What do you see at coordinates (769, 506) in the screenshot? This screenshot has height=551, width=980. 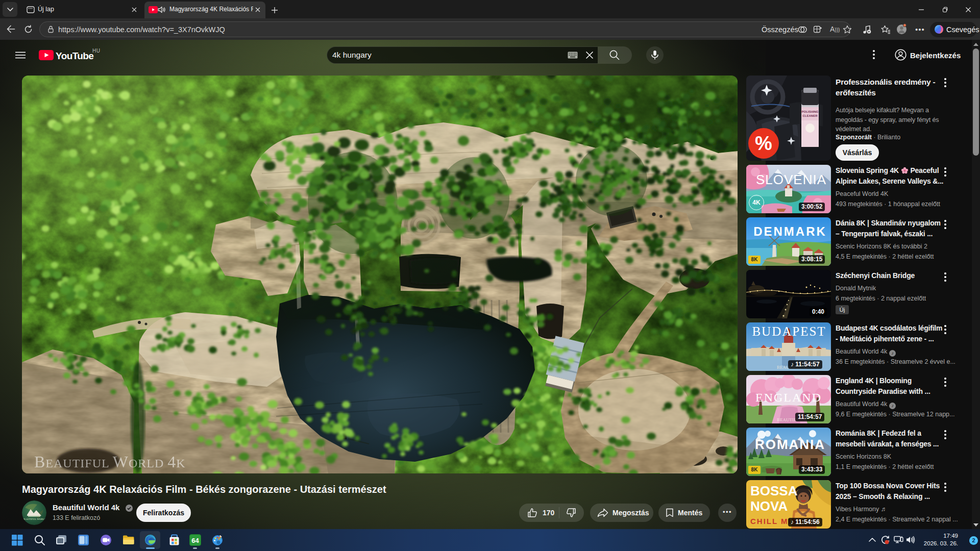 I see `svg-text: NOVA` at bounding box center [769, 506].